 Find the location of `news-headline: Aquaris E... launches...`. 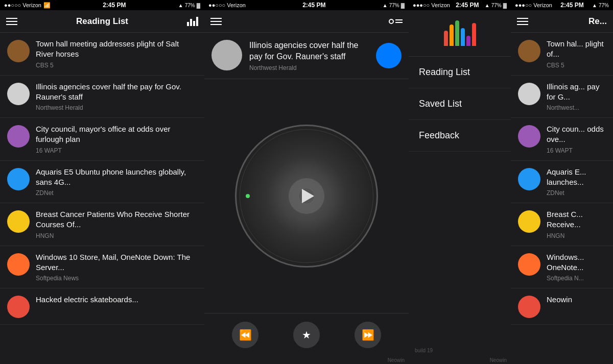

news-headline: Aquaris E... launches... is located at coordinates (576, 178).